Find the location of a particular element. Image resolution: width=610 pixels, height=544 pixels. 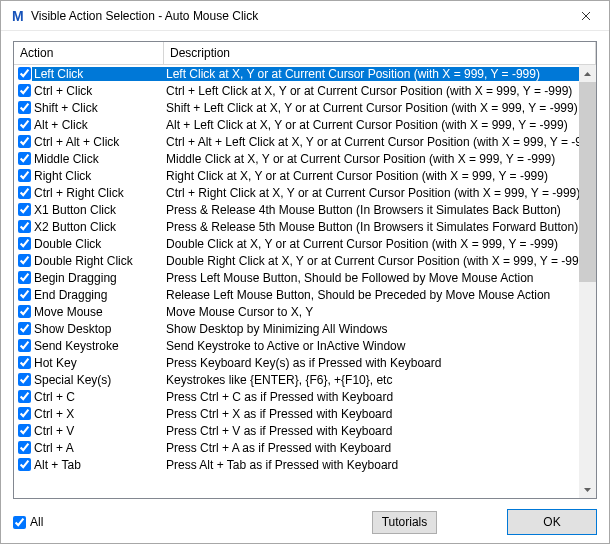

list-row: Alt + ClickAlt + Left Click at X, Y or a… is located at coordinates (296, 124).